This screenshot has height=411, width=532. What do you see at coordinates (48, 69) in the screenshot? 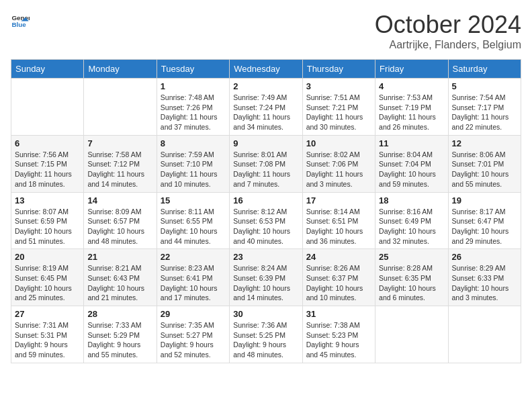
I see `weekday-header: Sunday` at bounding box center [48, 69].